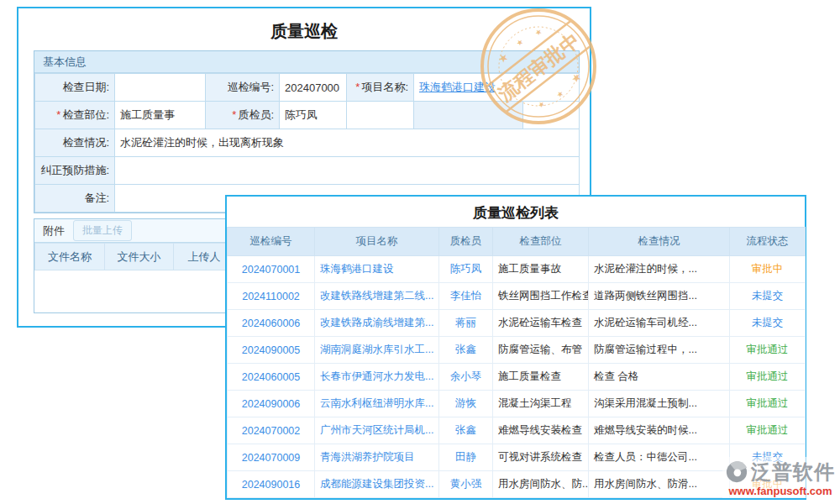  What do you see at coordinates (517, 431) in the screenshot?
I see `table-row: 2024070002 广州市天河区统计局机... 张鑫 难燃导线安装检查 难燃导…` at bounding box center [517, 431].